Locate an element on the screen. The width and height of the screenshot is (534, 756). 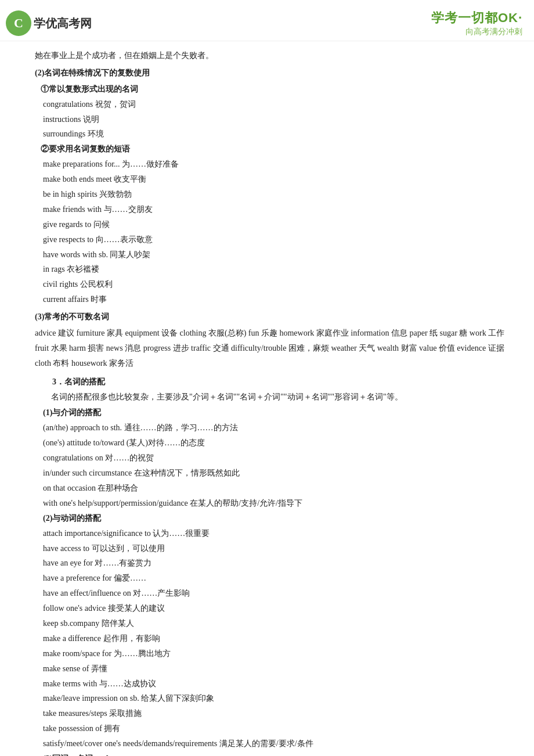
logo-icon: C is located at coordinates (19, 23).